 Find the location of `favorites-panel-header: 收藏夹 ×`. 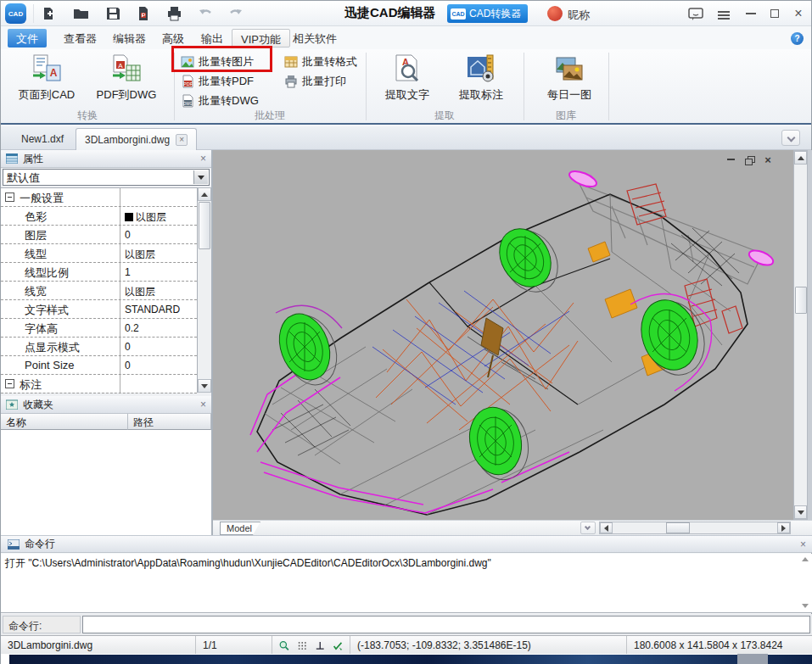

favorites-panel-header: 收藏夹 × is located at coordinates (106, 405).